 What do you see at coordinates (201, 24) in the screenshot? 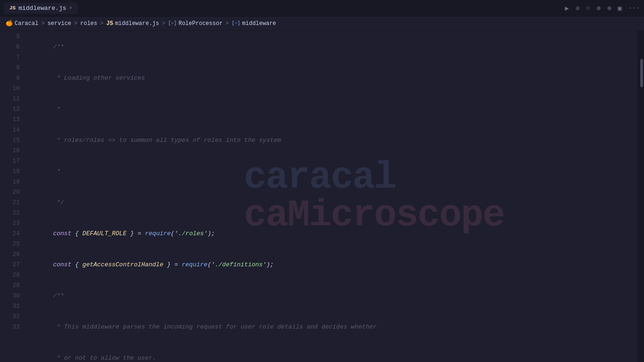
I see `breadcrumb-role-processor: RoleProcessor` at bounding box center [201, 24].